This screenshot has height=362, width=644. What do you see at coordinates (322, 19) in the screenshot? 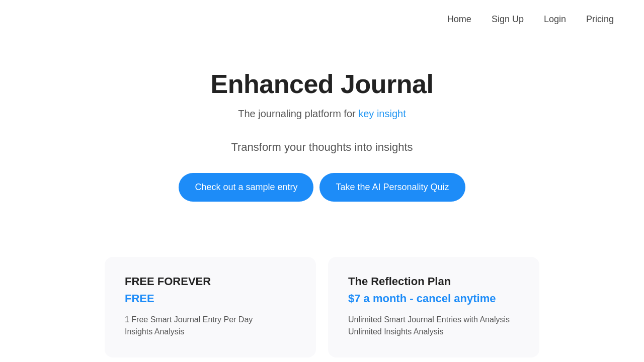
I see `navbar: Home Sign Up Login Pricing` at bounding box center [322, 19].